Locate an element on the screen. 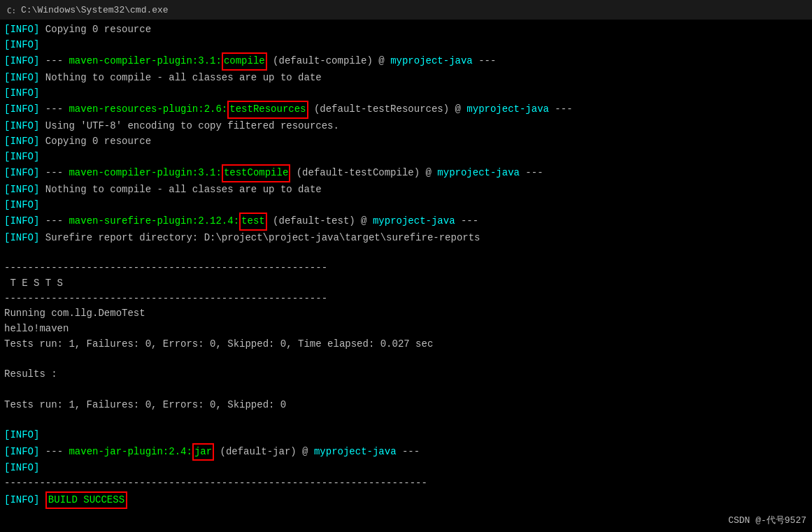  line-5: [INFO] is located at coordinates (406, 94).